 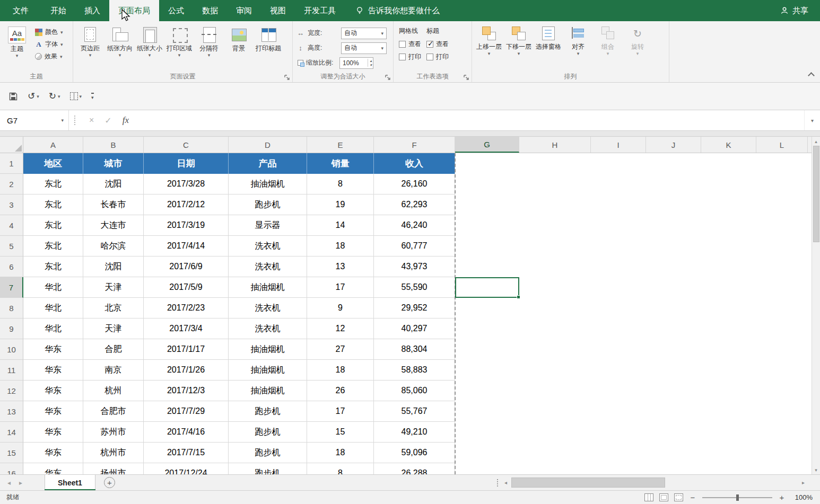 I want to click on cell-G10, so click(x=487, y=350).